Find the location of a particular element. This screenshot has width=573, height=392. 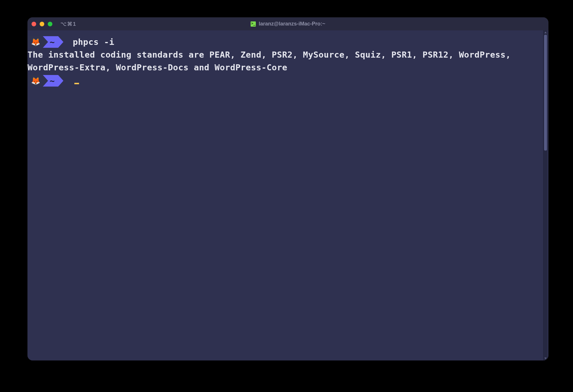

close-icon is located at coordinates (34, 24).